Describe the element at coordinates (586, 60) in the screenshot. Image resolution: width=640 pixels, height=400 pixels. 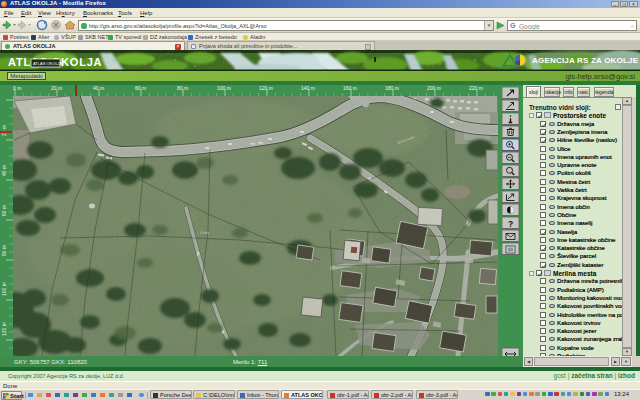
I see `svg-text: AGENCIJA RS ZA OKOLJE` at that location.